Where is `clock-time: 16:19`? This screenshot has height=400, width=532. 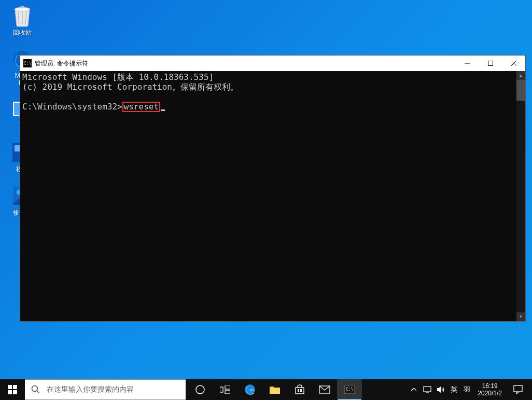
clock-time: 16:19 is located at coordinates (490, 386).